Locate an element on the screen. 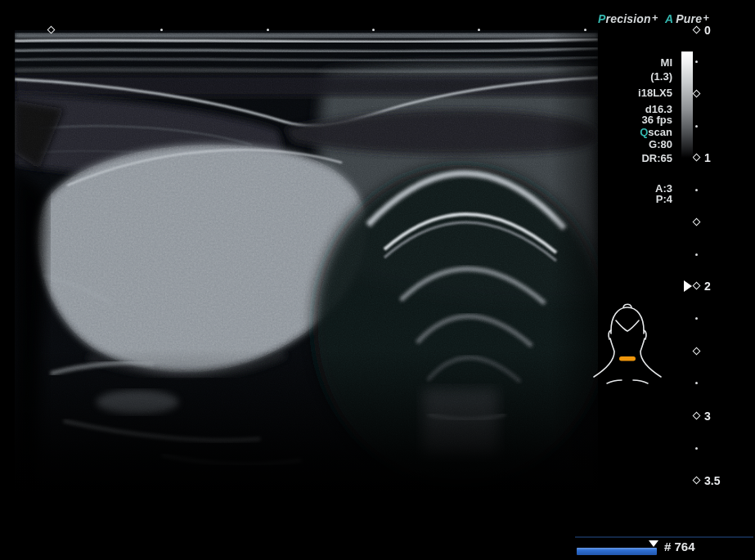 The image size is (755, 560). grayscale-map-bar is located at coordinates (687, 105).